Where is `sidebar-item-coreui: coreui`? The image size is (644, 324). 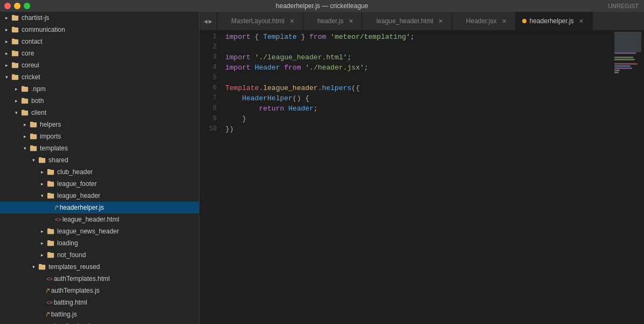 sidebar-item-coreui: coreui is located at coordinates (99, 65).